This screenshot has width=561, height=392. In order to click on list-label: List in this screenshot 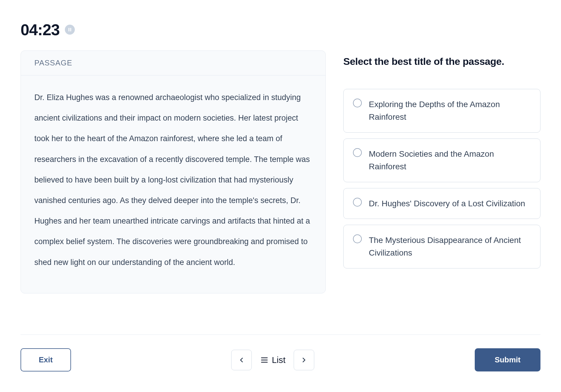, I will do `click(279, 360)`.